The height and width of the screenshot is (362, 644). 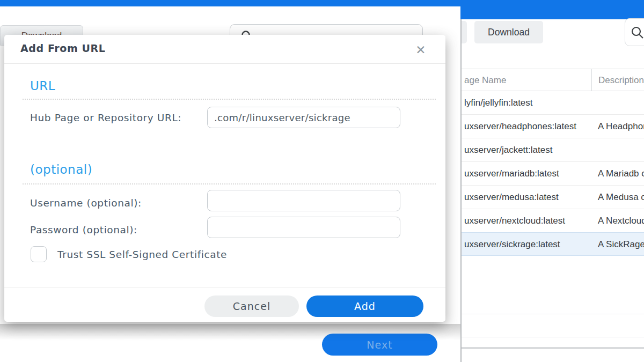 What do you see at coordinates (512, 245) in the screenshot?
I see `package-name-cell: uxserver/sickrage:latest` at bounding box center [512, 245].